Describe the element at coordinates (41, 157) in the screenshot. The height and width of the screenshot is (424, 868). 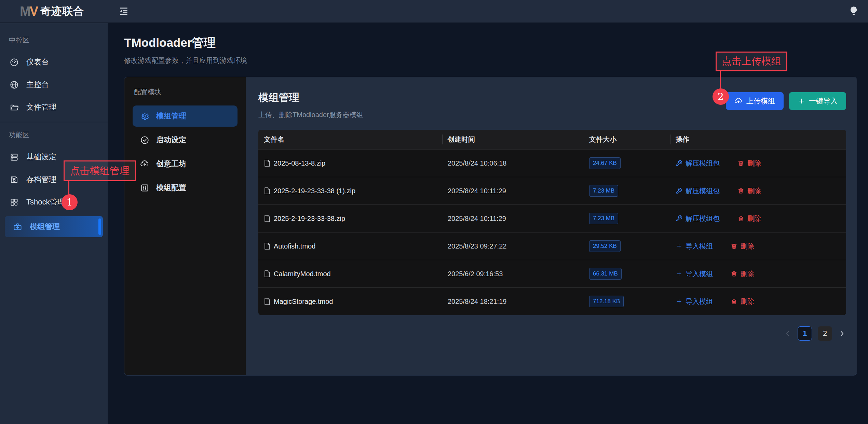
I see `sidebar-item-label: 基础设定` at that location.